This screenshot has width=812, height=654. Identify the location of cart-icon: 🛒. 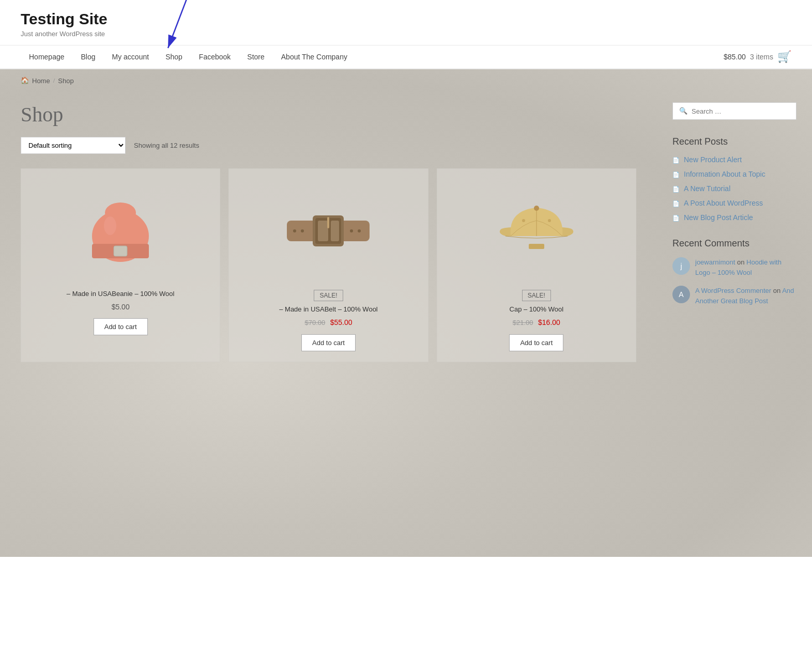
(785, 57).